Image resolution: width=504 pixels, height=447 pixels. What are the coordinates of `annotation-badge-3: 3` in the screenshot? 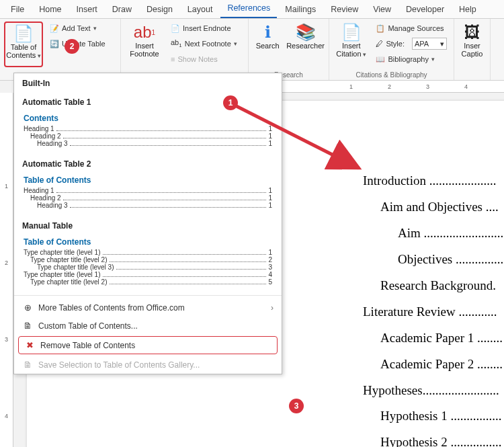 It's located at (296, 406).